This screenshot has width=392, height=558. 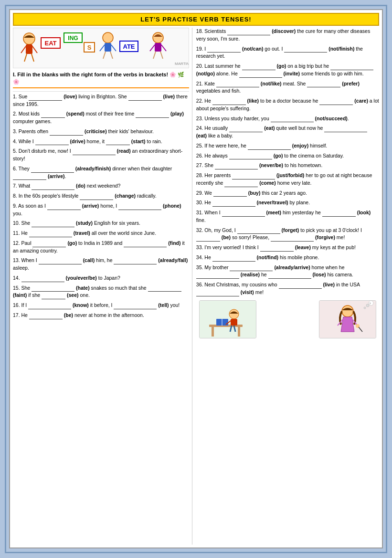 What do you see at coordinates (101, 173) in the screenshot?
I see `list-item: 6. They (already/finish) dinner when the…` at bounding box center [101, 173].